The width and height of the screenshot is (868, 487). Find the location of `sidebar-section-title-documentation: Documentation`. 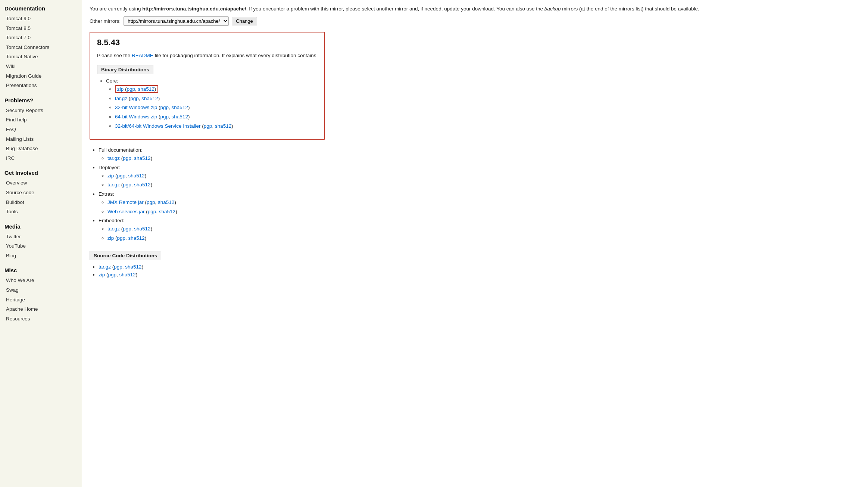

sidebar-section-title-documentation: Documentation is located at coordinates (41, 8).